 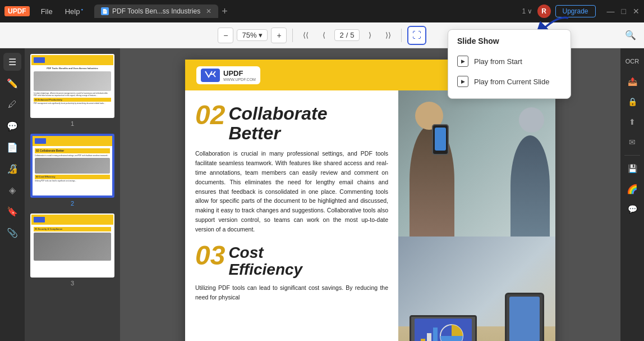 What do you see at coordinates (252, 35) in the screenshot?
I see `zoom-display: 75% ▾` at bounding box center [252, 35].